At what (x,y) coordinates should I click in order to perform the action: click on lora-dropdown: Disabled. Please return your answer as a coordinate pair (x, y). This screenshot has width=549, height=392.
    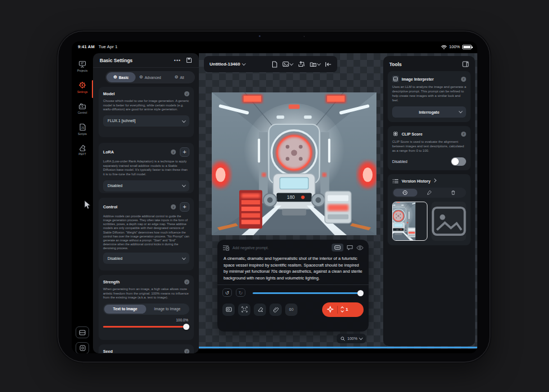
    Looking at the image, I should click on (146, 186).